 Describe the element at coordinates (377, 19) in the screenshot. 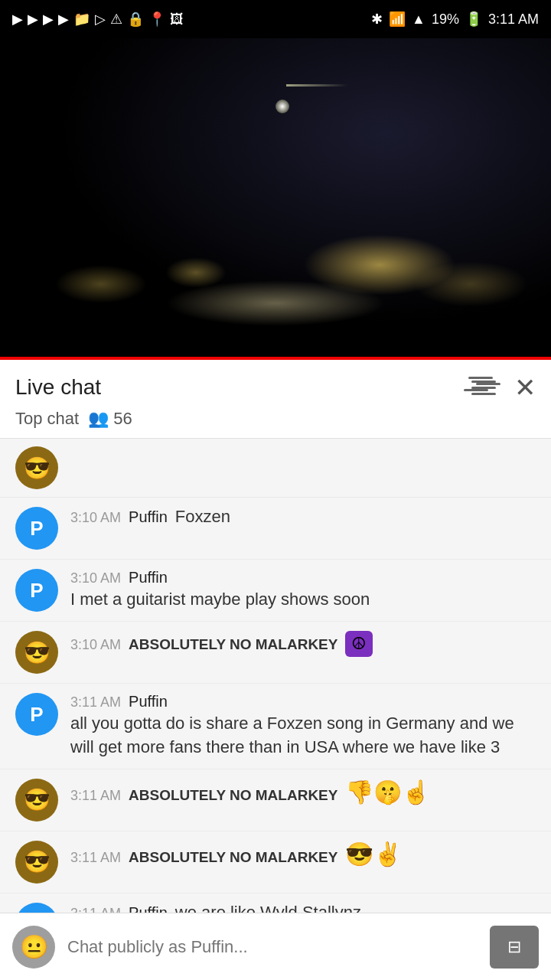

I see `bluetooth-icon: ✱` at that location.